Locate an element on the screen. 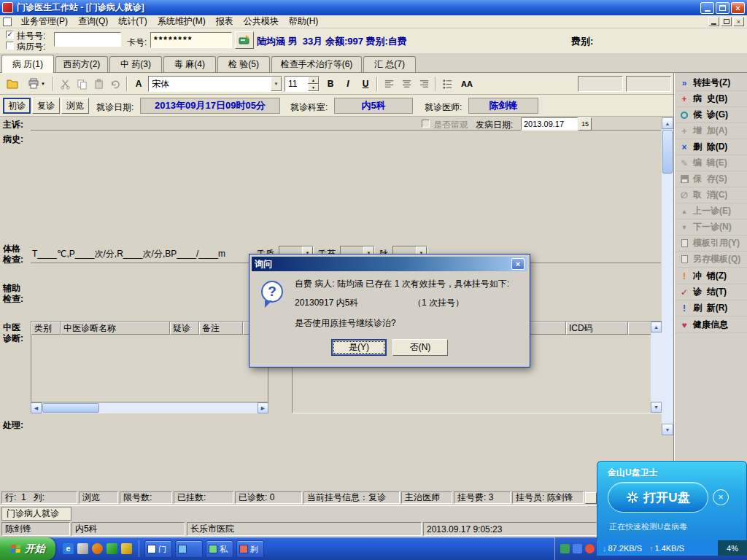  sidebar-health-info: ♥健康信息 is located at coordinates (711, 325).